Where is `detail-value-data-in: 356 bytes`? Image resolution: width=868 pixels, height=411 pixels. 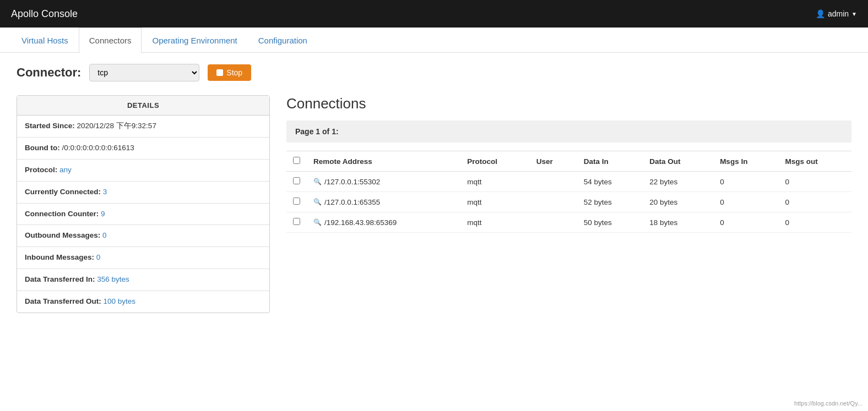
detail-value-data-in: 356 bytes is located at coordinates (113, 280).